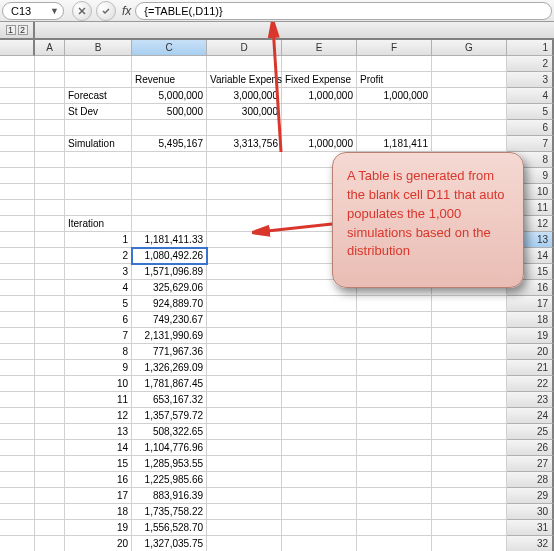 The height and width of the screenshot is (551, 554). I want to click on cell: 1,000,000, so click(394, 96).